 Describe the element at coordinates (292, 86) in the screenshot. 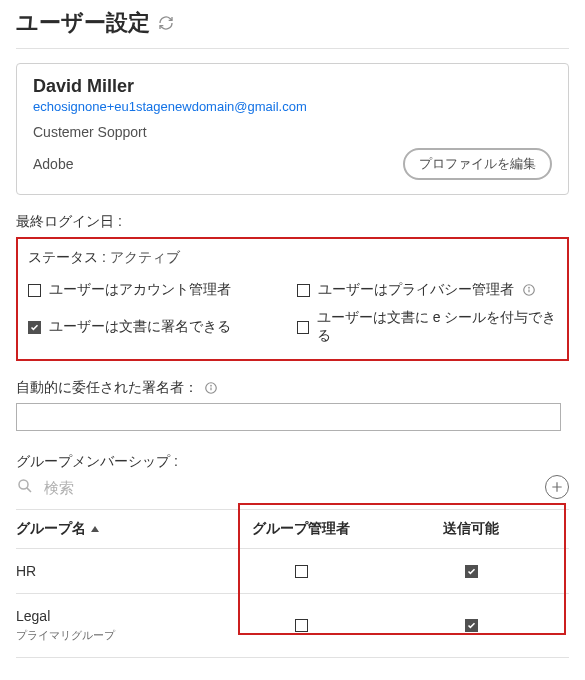

I see `user-name: David Miller` at that location.